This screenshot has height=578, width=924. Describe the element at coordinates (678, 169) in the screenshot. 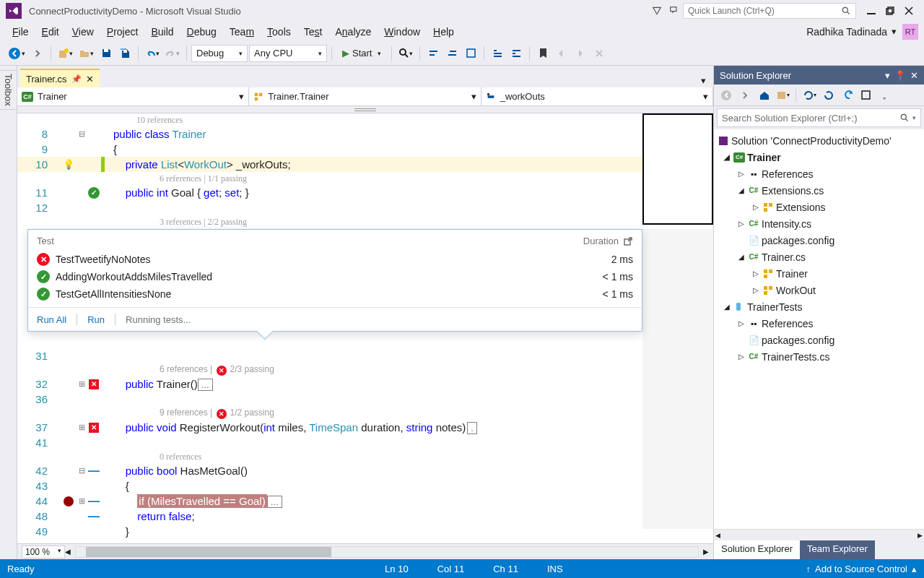

I see `code-overview-map` at that location.